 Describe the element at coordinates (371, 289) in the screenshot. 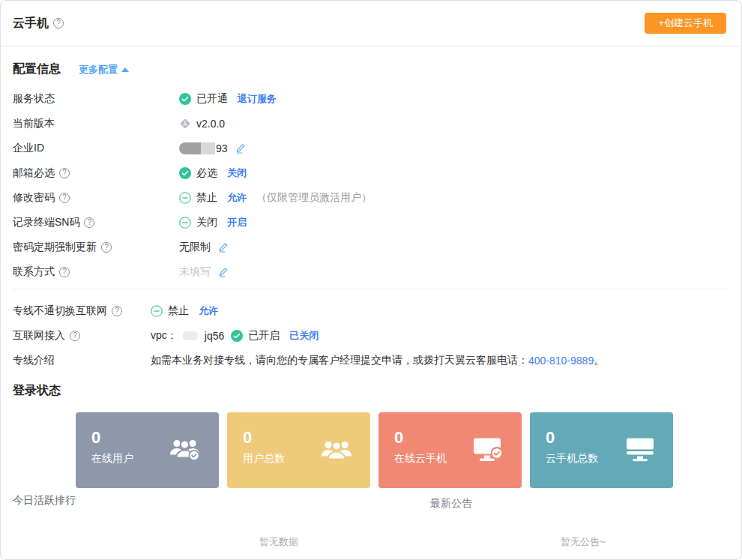

I see `section-divider` at that location.